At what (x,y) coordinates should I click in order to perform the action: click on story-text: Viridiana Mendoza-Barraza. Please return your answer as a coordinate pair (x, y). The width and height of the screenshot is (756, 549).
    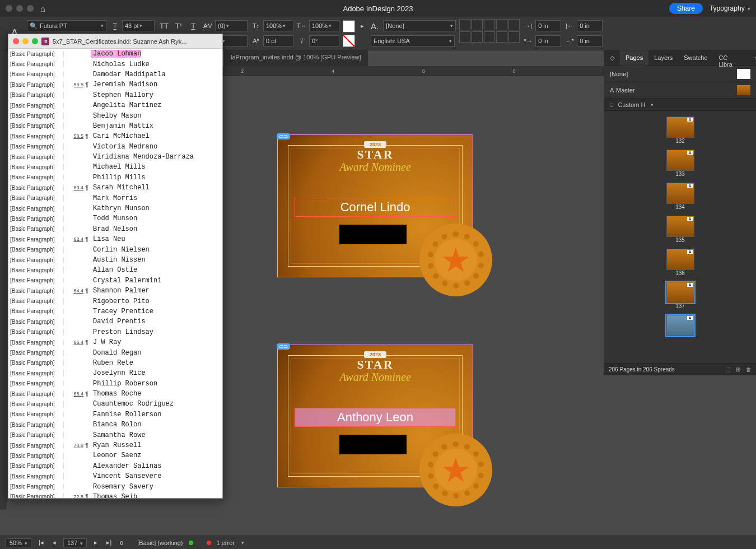
    Looking at the image, I should click on (142, 157).